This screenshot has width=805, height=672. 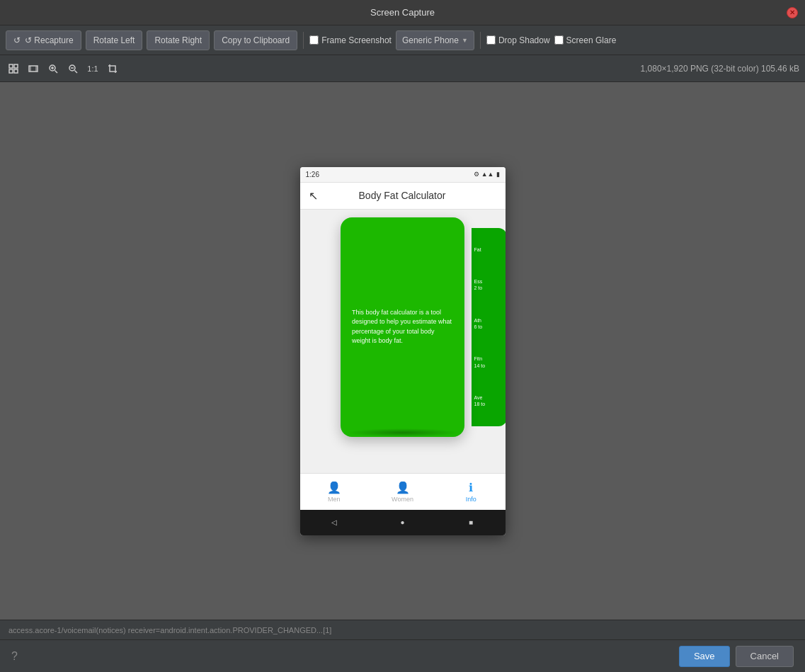 I want to click on nav-women: 👤 Women, so click(x=402, y=491).